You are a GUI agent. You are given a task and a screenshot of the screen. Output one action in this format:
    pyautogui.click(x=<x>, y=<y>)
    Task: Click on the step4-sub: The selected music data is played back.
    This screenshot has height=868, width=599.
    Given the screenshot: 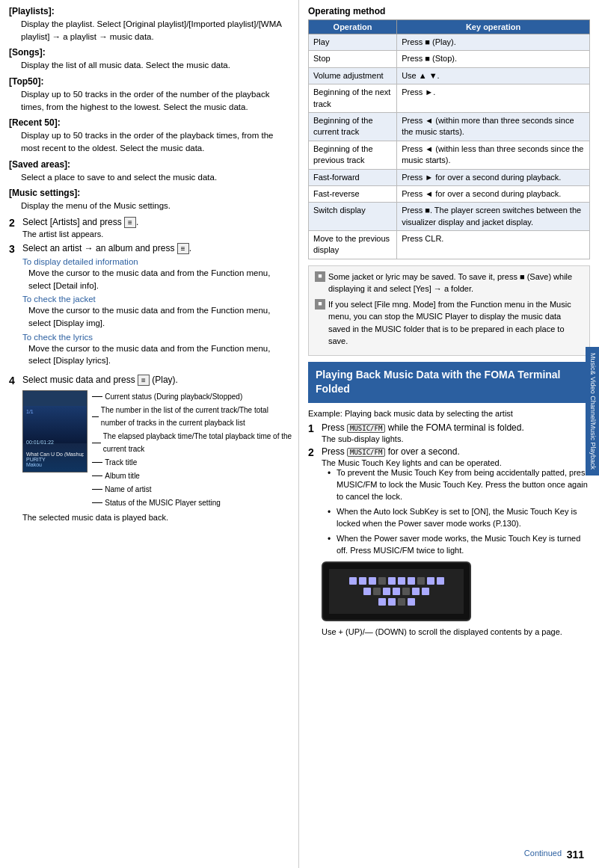 What is the action you would take?
    pyautogui.click(x=156, y=517)
    